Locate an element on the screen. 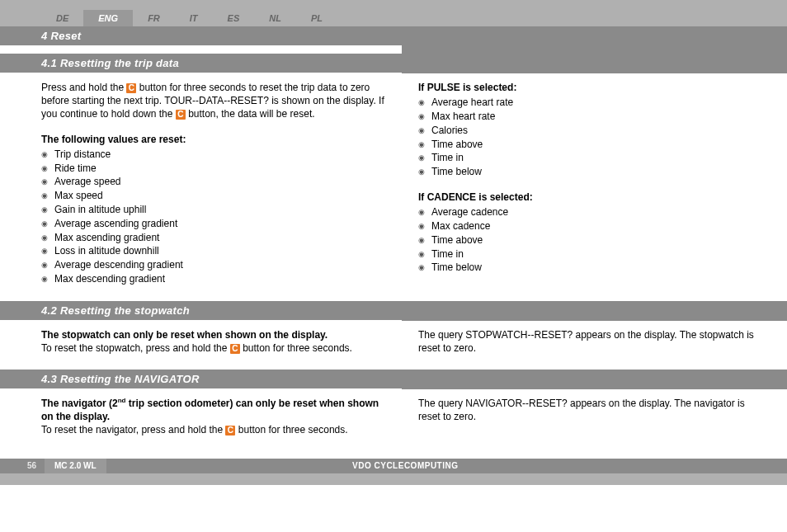  list-item: Average descending gradient is located at coordinates (213, 266).